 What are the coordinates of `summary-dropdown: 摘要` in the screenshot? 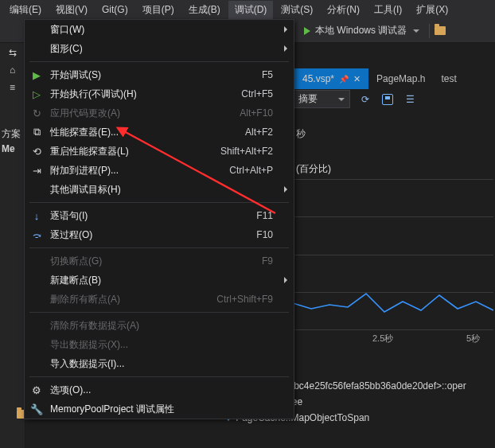 It's located at (322, 99).